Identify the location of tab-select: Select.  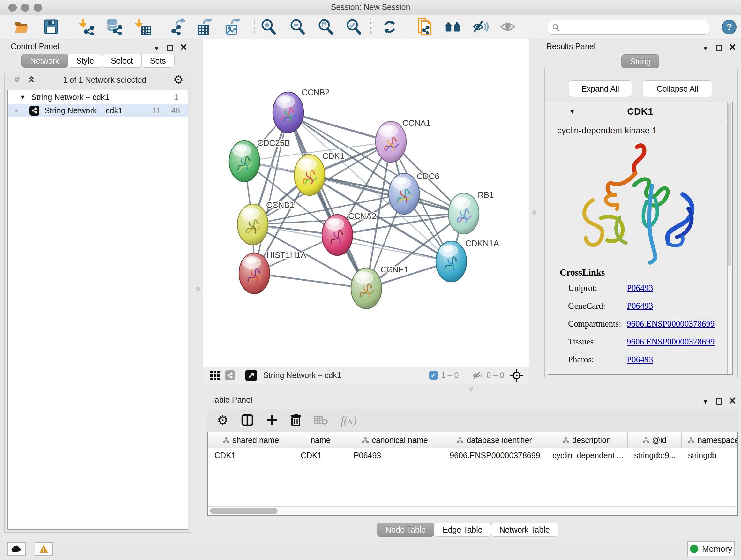
(122, 61).